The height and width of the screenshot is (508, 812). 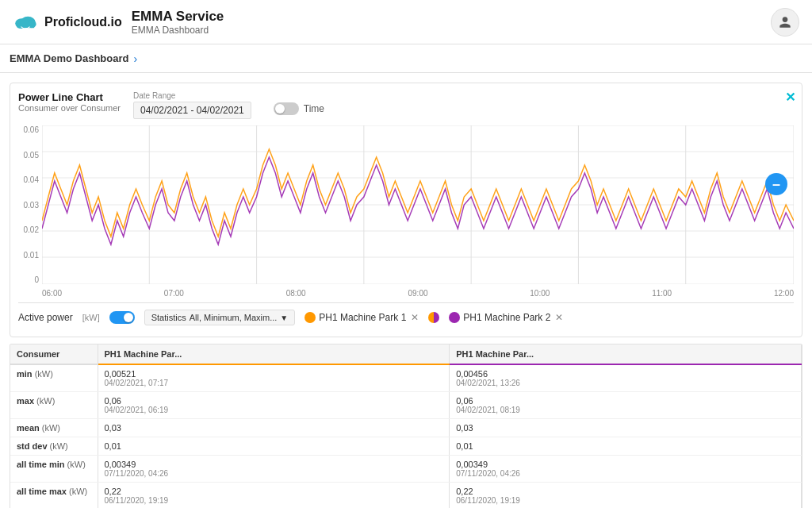 I want to click on x-label-0700: 07:00, so click(x=174, y=294).